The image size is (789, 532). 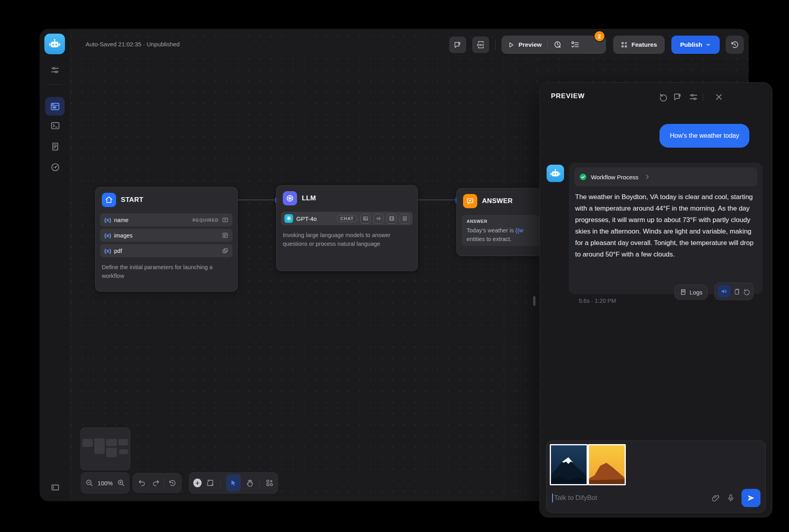 What do you see at coordinates (225, 251) in the screenshot?
I see `files-field-type-icon` at bounding box center [225, 251].